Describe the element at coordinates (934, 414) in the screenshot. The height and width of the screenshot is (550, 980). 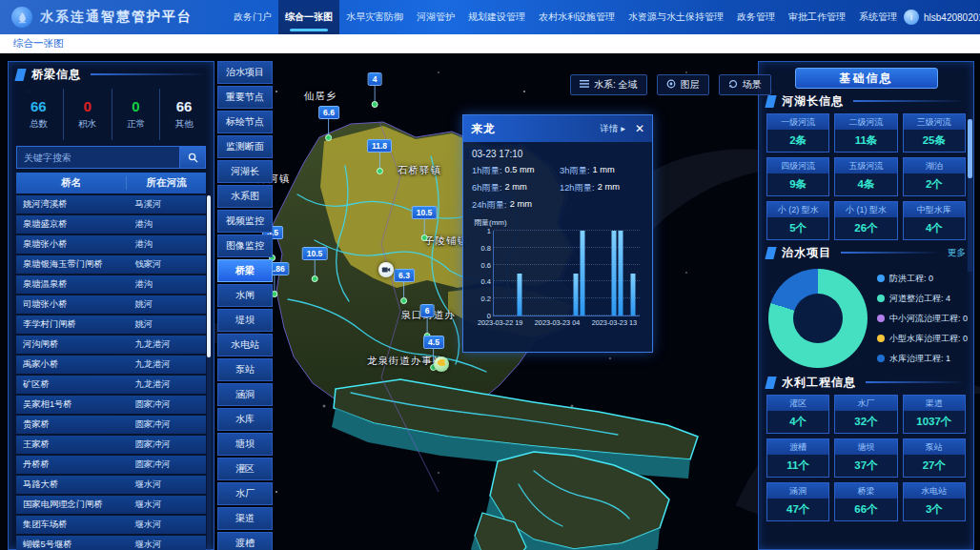
I see `engineering-card: 渠道1037个` at that location.